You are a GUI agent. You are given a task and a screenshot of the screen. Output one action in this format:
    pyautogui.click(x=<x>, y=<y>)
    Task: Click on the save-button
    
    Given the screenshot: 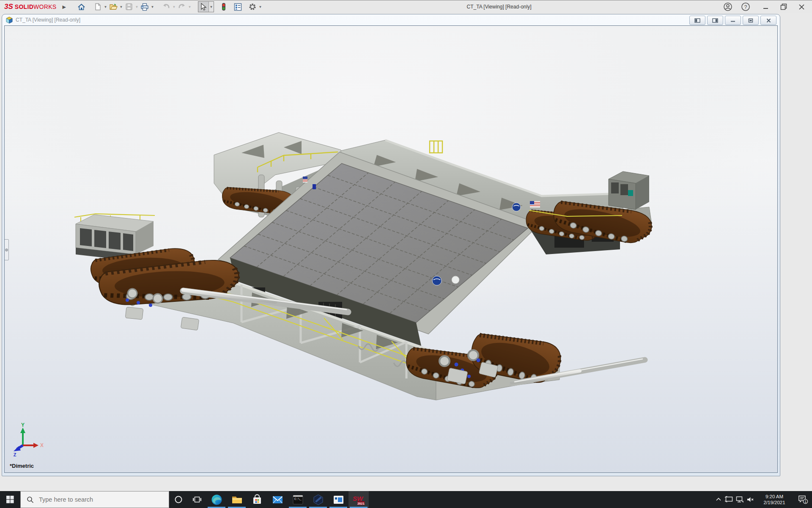 What is the action you would take?
    pyautogui.click(x=129, y=7)
    